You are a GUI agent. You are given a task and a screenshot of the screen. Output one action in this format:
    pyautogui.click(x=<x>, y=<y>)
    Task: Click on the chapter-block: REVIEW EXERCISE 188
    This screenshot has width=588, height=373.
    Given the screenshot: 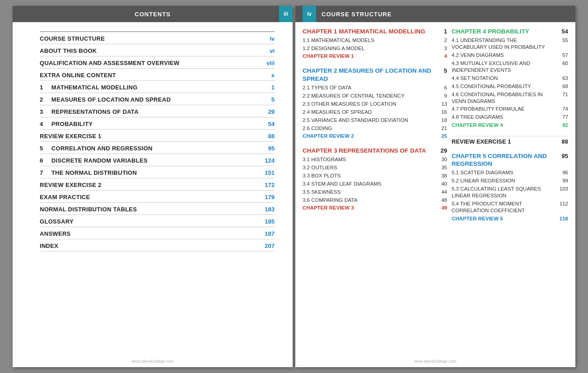 What is the action you would take?
    pyautogui.click(x=510, y=140)
    